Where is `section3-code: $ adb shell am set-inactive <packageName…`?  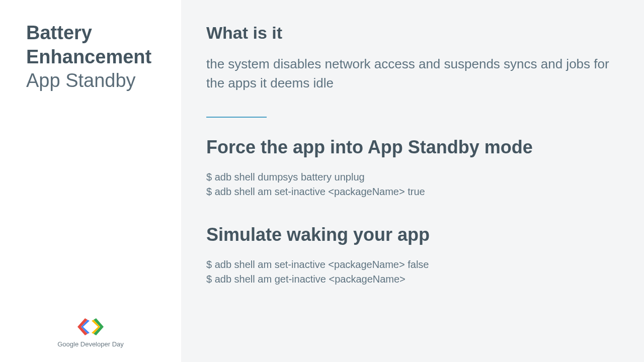 section3-code: $ adb shell am set-inactive <packageName… is located at coordinates (410, 272).